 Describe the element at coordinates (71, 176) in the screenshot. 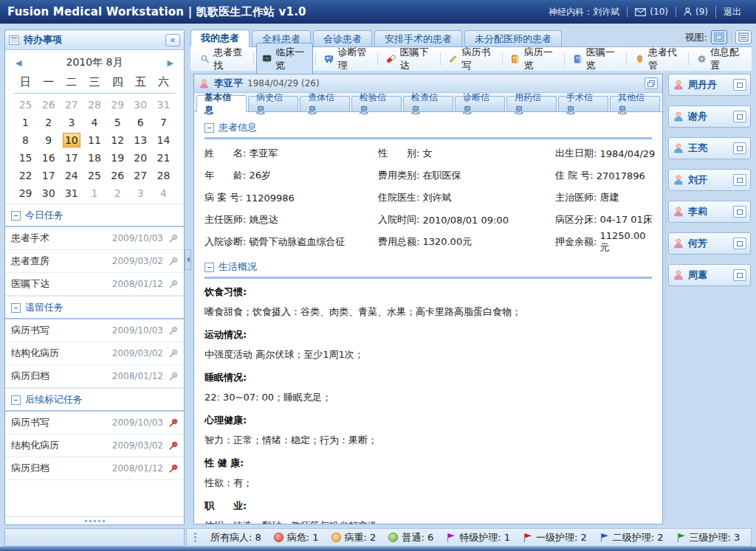

I see `calendar-day: 24` at that location.